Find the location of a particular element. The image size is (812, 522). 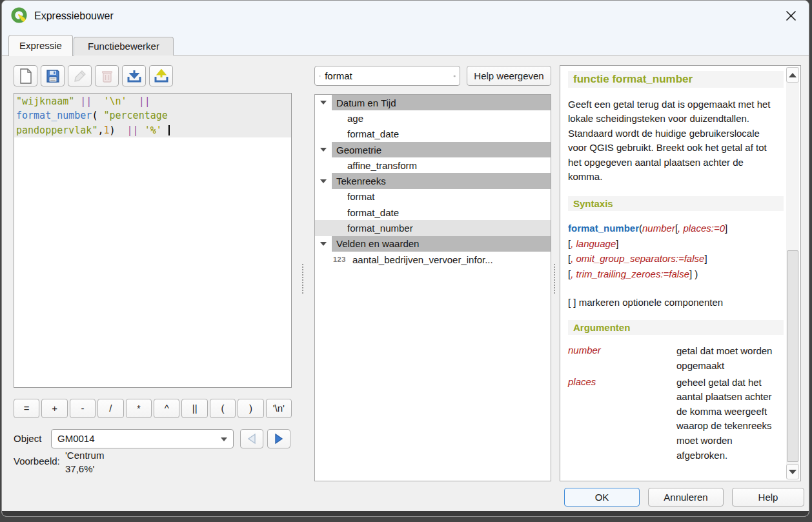

field-item-row: 123aantal_bedrijven_vervoer_infor... is located at coordinates (432, 259).